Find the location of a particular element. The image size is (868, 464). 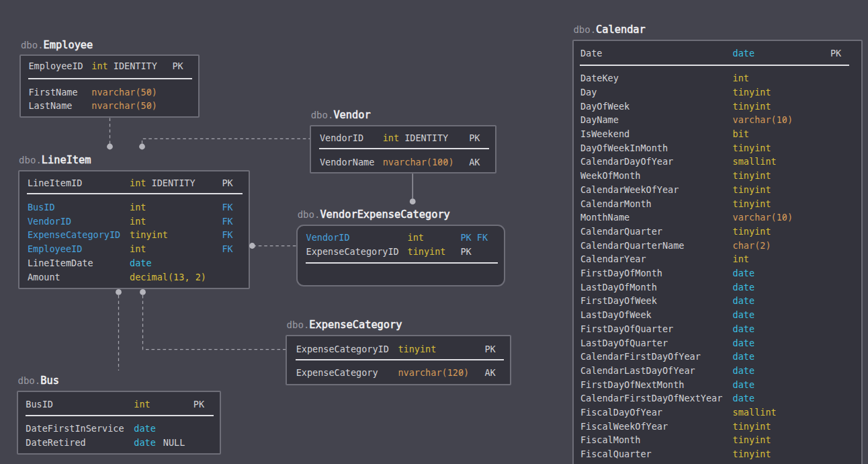

connector-lineitem-vendorexpensecategory is located at coordinates (273, 246).